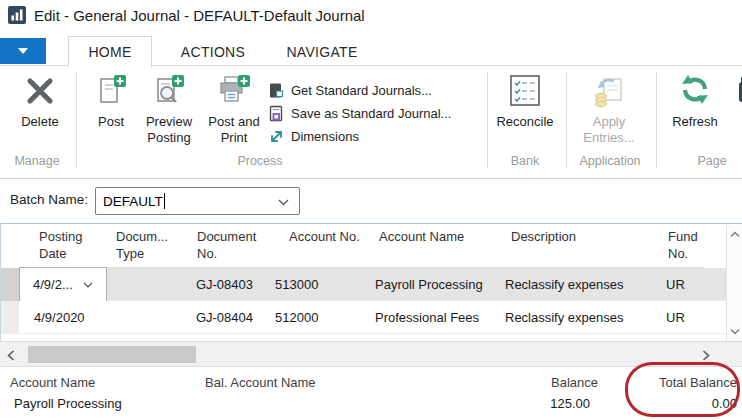 Image resolution: width=742 pixels, height=420 pixels. Describe the element at coordinates (350, 90) in the screenshot. I see `get-standard-journals-button: Get Standard Journals...` at that location.